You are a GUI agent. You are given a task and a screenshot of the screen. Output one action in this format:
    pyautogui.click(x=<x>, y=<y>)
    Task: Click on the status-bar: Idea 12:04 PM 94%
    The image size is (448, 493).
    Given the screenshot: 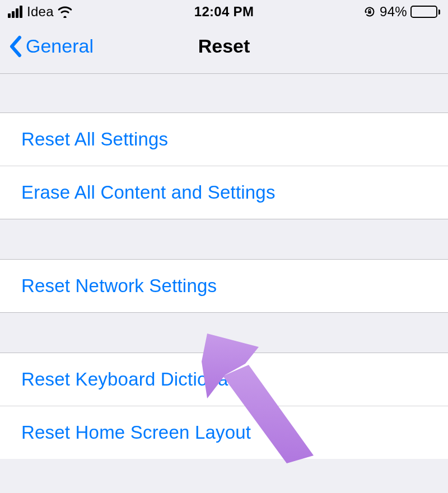 What is the action you would take?
    pyautogui.click(x=224, y=12)
    